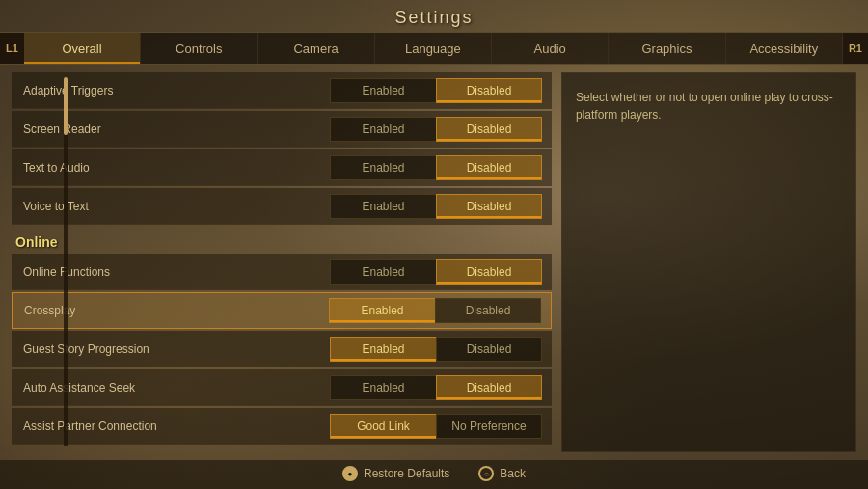 This screenshot has width=868, height=489. Describe the element at coordinates (785, 48) in the screenshot. I see `tab-accessibility: Accessibility` at that location.